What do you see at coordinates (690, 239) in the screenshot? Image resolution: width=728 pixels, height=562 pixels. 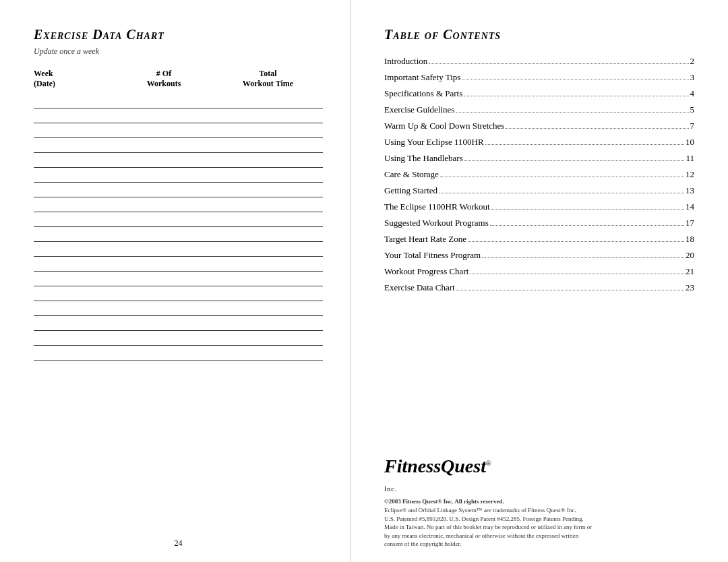 I see `toc-page: 18` at bounding box center [690, 239].